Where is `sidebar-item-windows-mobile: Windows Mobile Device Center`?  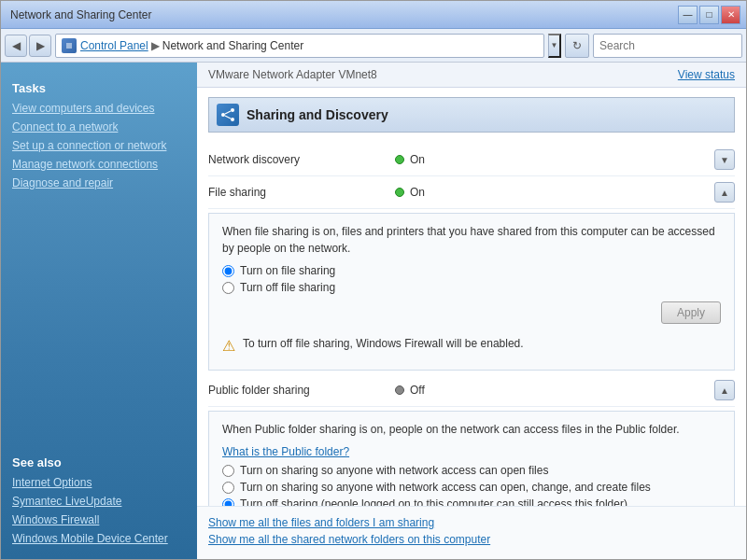
sidebar-item-windows-mobile: Windows Mobile Device Center is located at coordinates (99, 539).